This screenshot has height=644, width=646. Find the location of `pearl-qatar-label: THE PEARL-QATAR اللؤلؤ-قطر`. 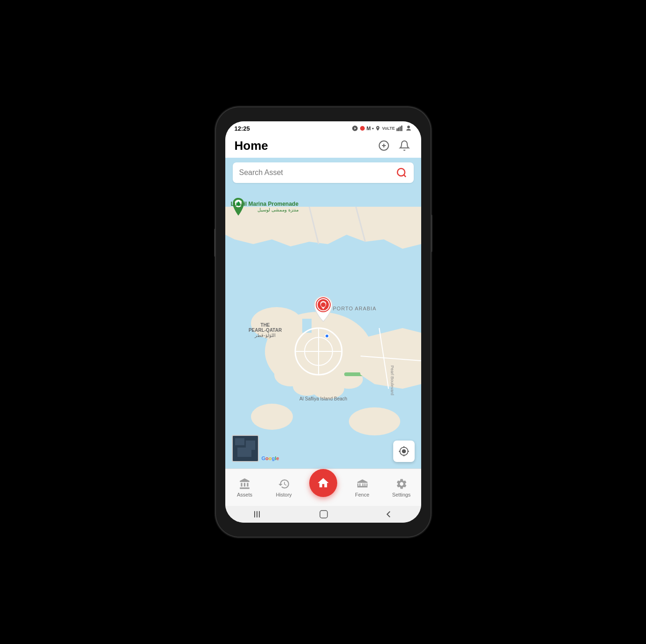

pearl-qatar-label: THE PEARL-QATAR اللؤلؤ-قطر is located at coordinates (265, 330).